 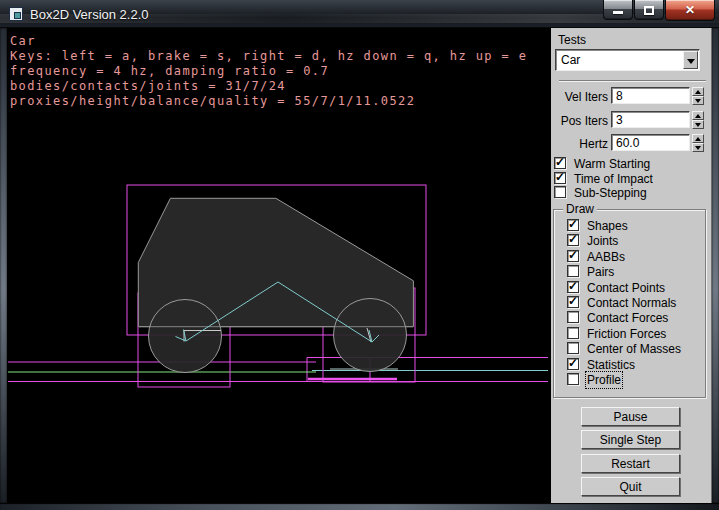 I want to click on app-icon-inner, so click(x=18, y=16).